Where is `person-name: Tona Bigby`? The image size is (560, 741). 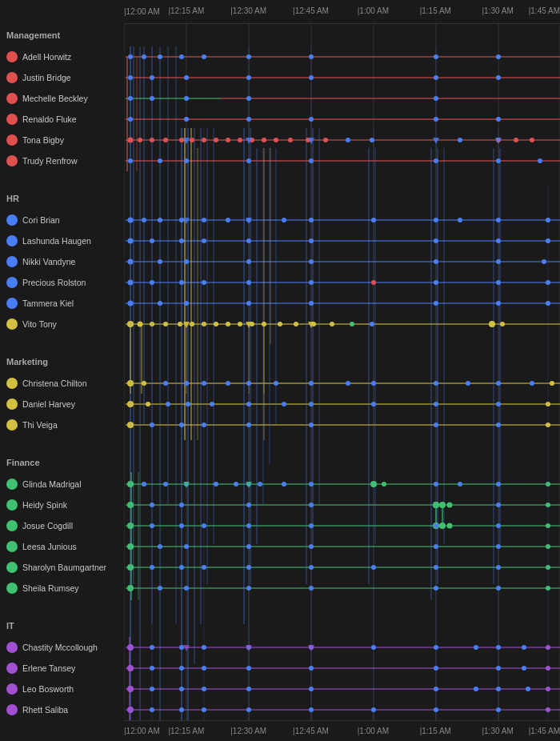 person-name: Tona Bigby is located at coordinates (43, 140).